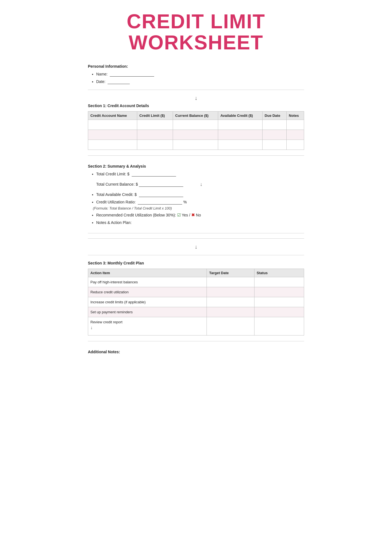  Describe the element at coordinates (196, 194) in the screenshot. I see `section2-block: Section 2: Summary & Analysis Total Cred…` at that location.